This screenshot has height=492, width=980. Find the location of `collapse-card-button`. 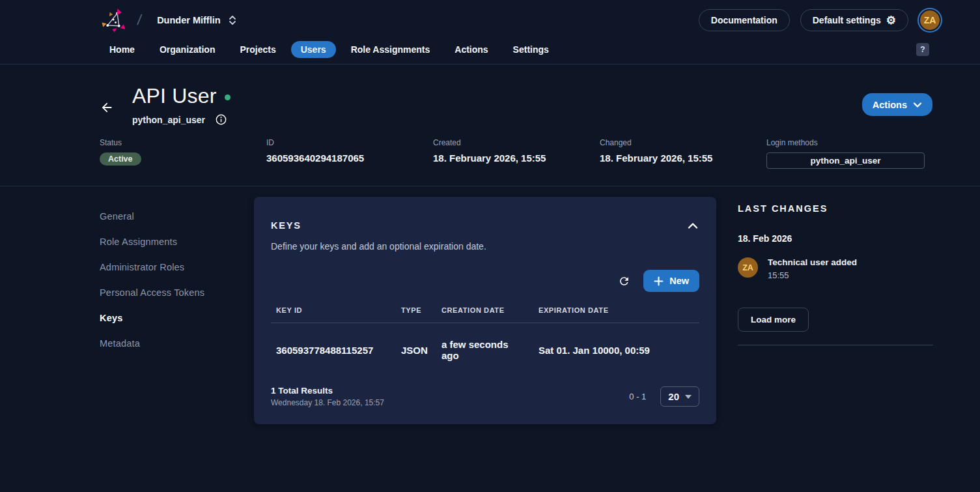

collapse-card-button is located at coordinates (693, 225).